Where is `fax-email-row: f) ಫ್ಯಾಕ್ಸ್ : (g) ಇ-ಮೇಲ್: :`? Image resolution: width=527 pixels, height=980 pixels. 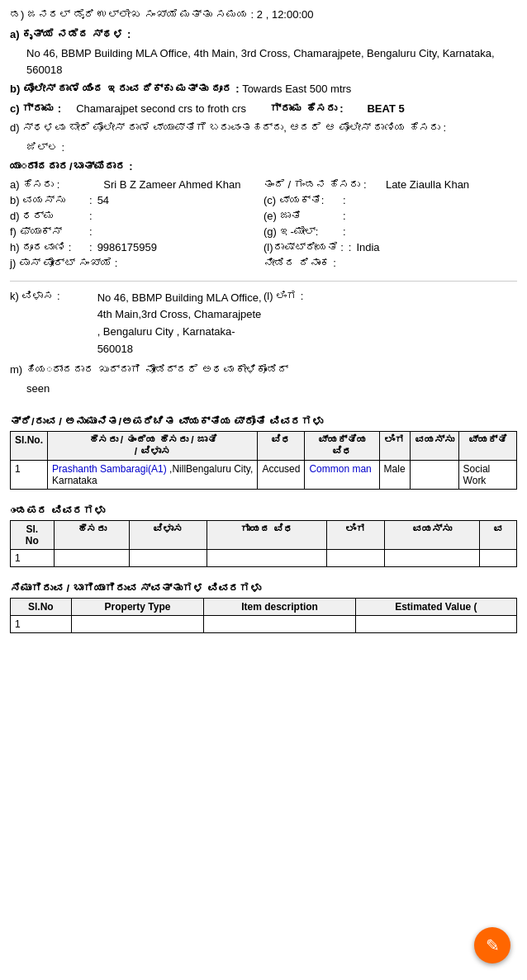 fax-email-row: f) ಫ್ಯಾಕ್ಸ್ : (g) ಇ-ಮೇಲ್: : is located at coordinates (264, 233).